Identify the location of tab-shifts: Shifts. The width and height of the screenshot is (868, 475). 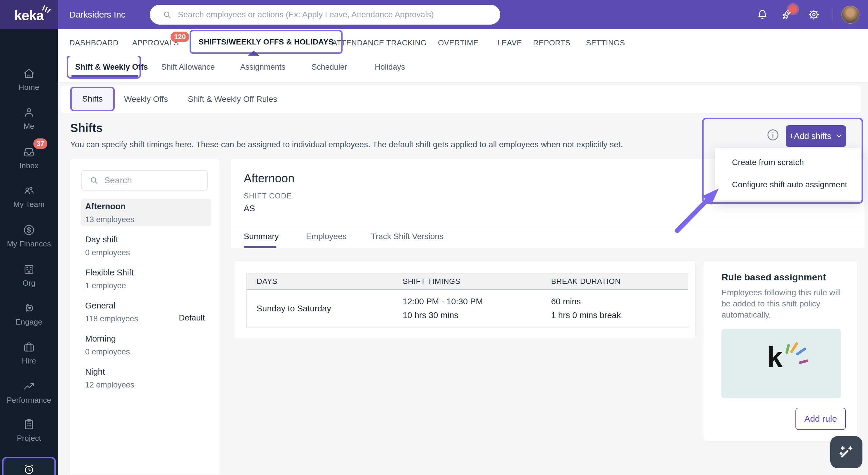
(92, 99).